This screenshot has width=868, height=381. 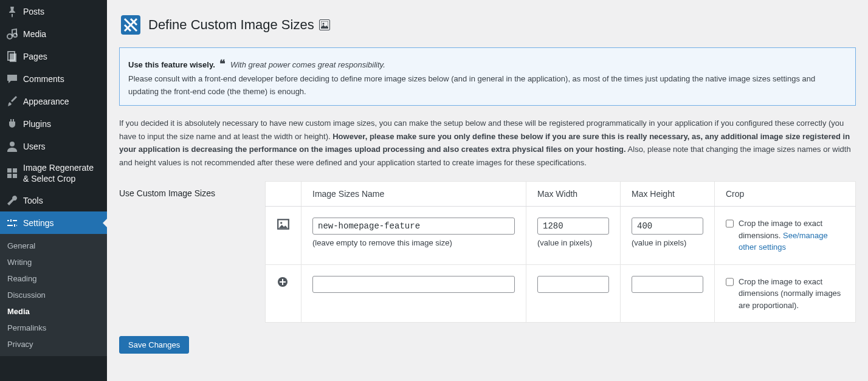 I want to click on size-name-note: (leave empty to remove this image size), so click(x=413, y=243).